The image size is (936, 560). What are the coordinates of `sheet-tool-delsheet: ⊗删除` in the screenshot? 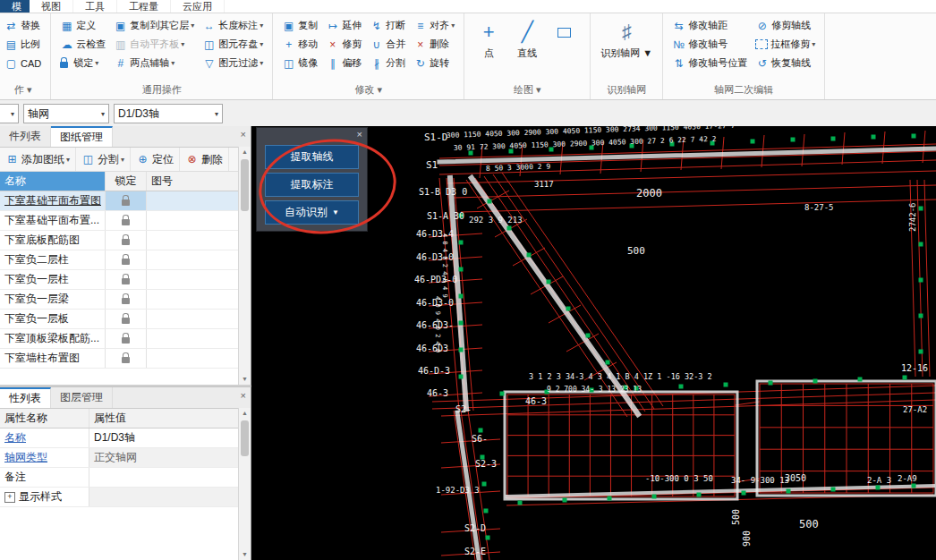 It's located at (204, 159).